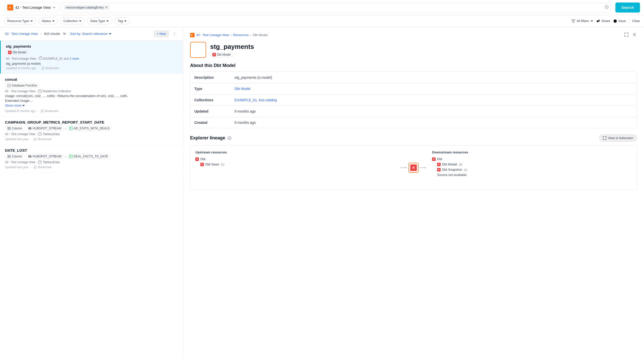 The height and width of the screenshot is (363, 644). What do you see at coordinates (87, 8) in the screenshot?
I see `search-tag: resourcetype:catalogEntry ✕` at bounding box center [87, 8].